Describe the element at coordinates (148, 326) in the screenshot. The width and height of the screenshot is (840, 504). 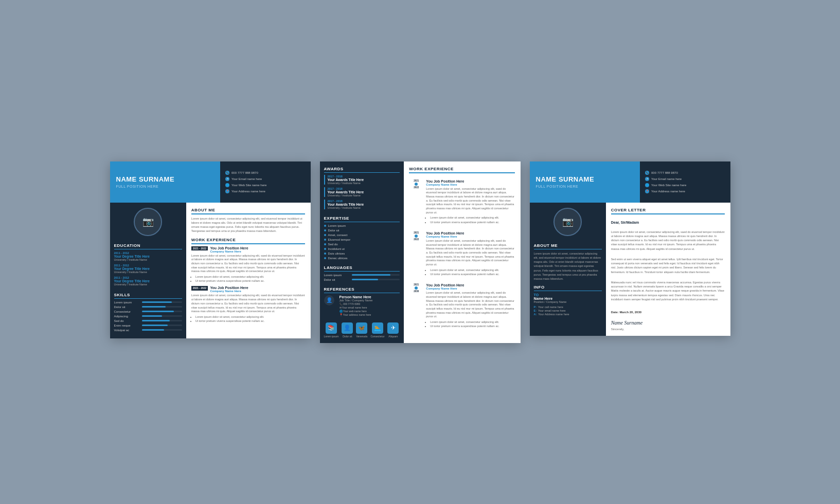
I see `skill-5: Enim neque` at that location.